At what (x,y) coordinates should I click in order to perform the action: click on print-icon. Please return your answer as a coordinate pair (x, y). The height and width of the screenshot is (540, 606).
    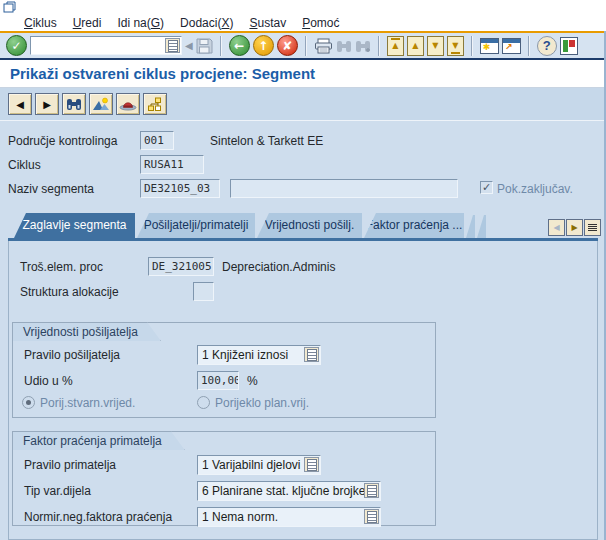
    Looking at the image, I should click on (324, 46).